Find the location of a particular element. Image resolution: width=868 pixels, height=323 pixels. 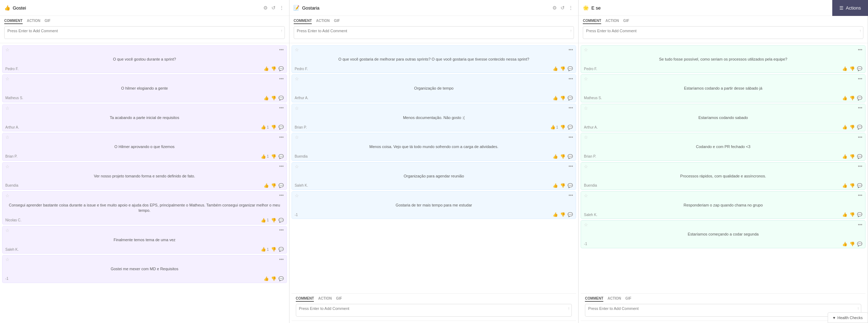

menu-gostei-2: ••• is located at coordinates (282, 79).